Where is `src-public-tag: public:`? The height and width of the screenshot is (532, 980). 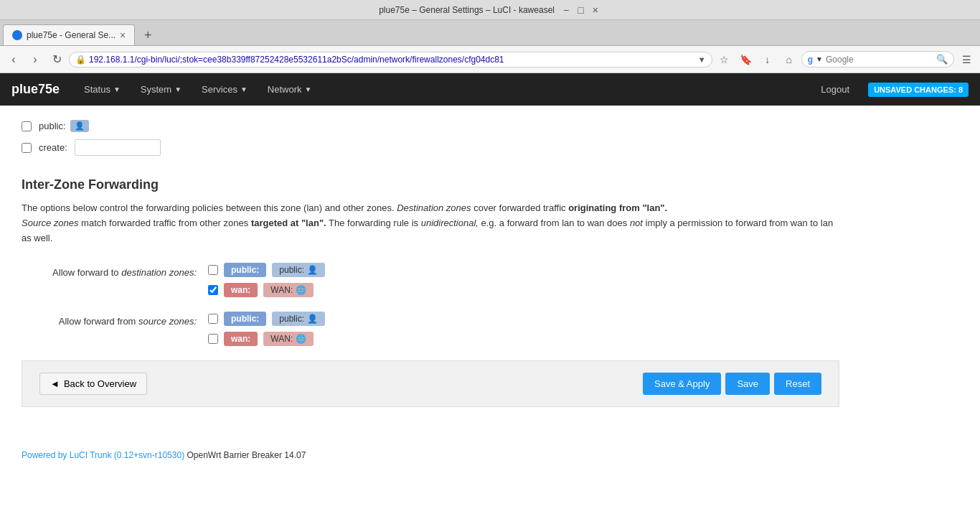
src-public-tag: public: is located at coordinates (245, 319).